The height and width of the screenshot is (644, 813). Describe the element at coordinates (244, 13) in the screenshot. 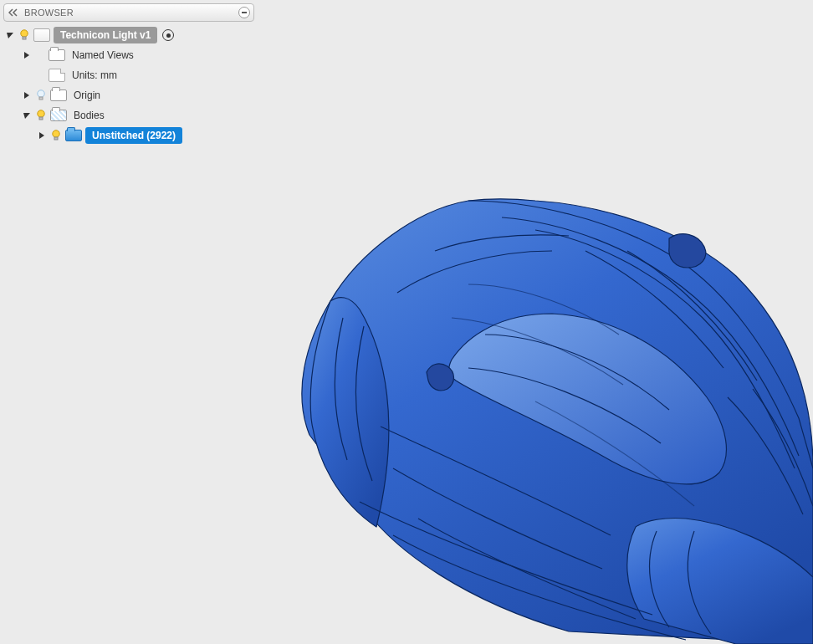

I see `minimize-icon` at that location.